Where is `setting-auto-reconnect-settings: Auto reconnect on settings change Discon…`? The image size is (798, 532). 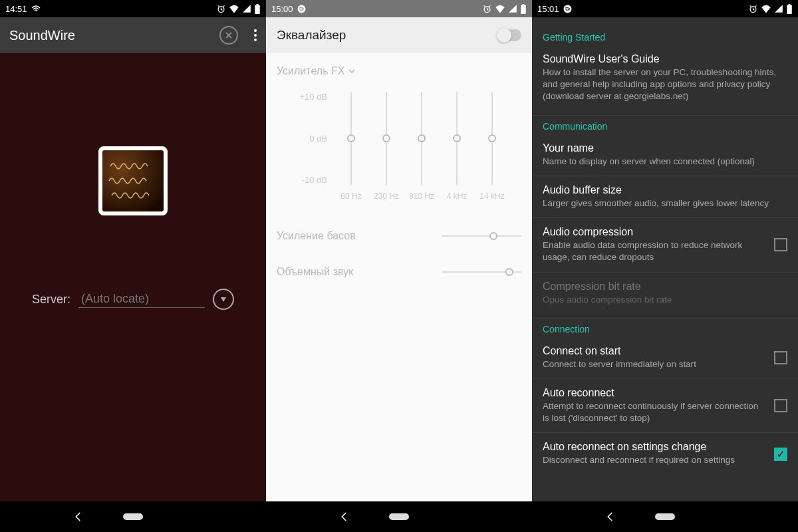 setting-auto-reconnect-settings: Auto reconnect on settings change Discon… is located at coordinates (665, 454).